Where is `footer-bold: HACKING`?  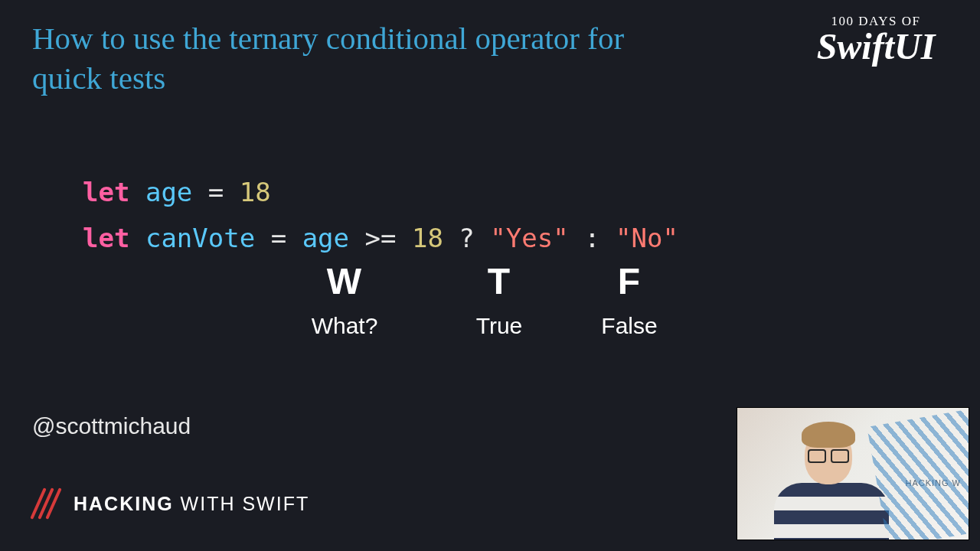 footer-bold: HACKING is located at coordinates (124, 504).